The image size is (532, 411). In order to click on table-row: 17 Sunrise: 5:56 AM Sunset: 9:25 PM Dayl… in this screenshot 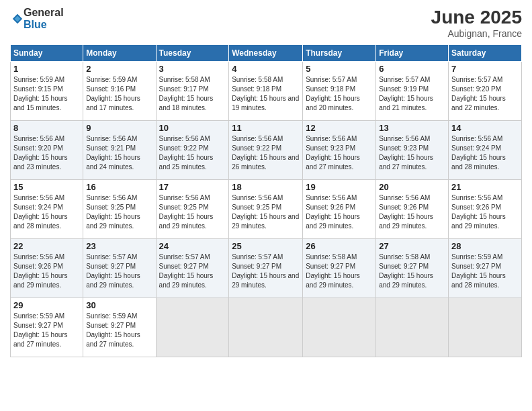, I will do `click(192, 210)`.